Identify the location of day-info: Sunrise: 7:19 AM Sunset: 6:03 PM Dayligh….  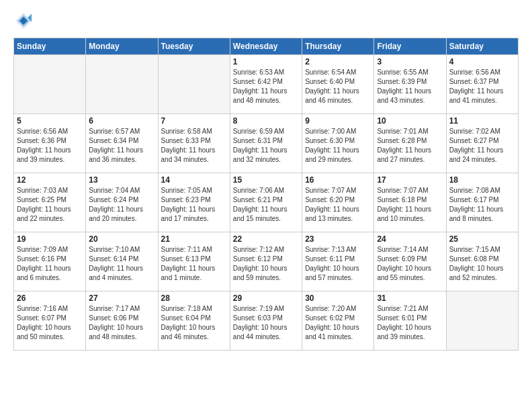
(266, 323).